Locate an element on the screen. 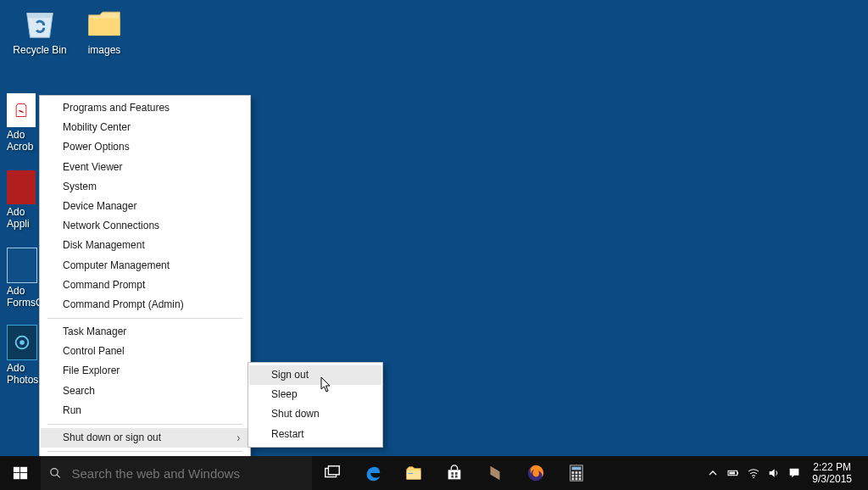 This screenshot has height=490, width=868. taskbar-button-app is located at coordinates (495, 473).